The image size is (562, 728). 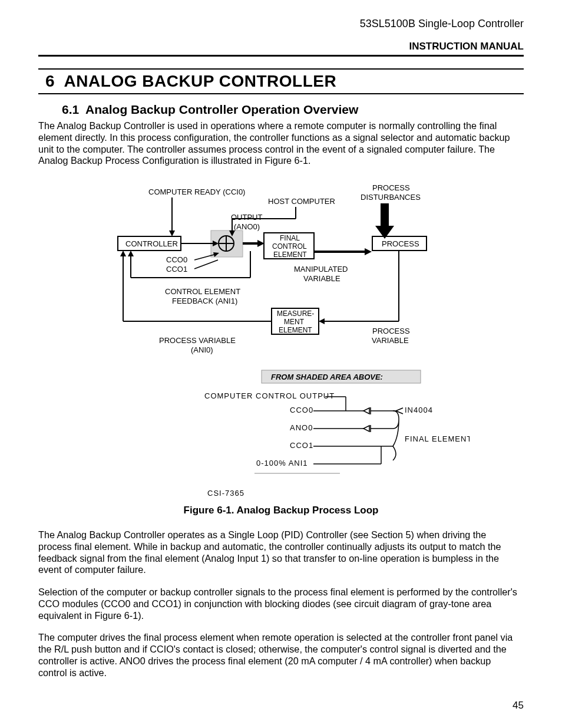 What do you see at coordinates (152, 244) in the screenshot?
I see `controller-box: CONTROLLER` at bounding box center [152, 244].